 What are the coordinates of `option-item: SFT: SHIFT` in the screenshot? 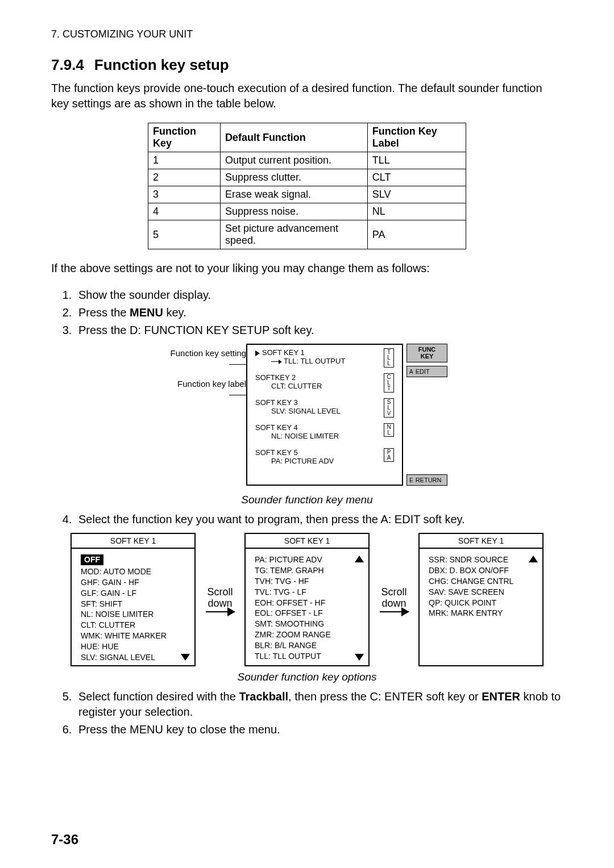 It's located at (135, 604).